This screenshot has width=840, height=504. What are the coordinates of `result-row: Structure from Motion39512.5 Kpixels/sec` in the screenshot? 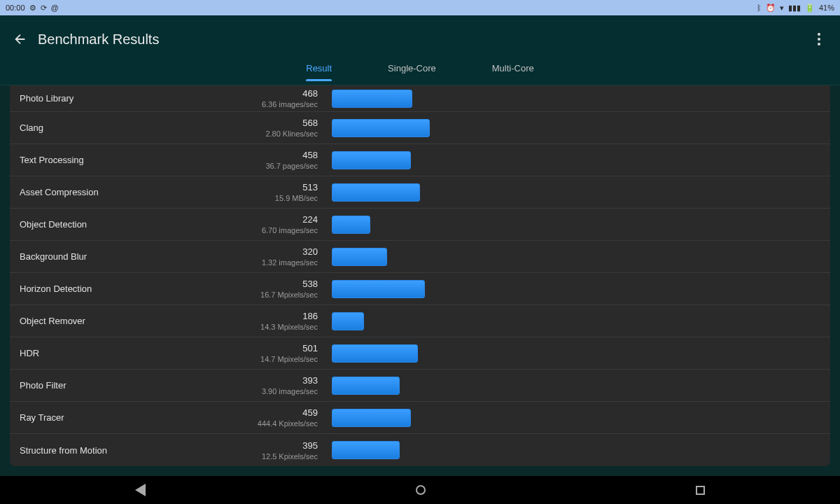 It's located at (420, 450).